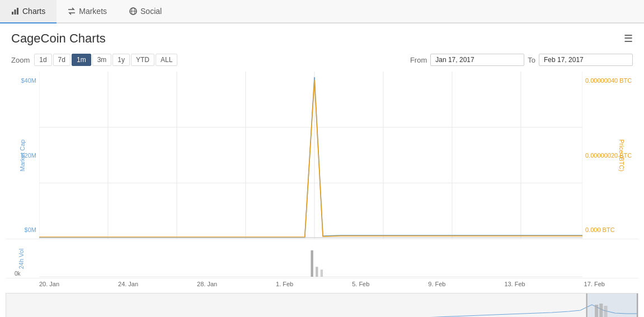 The height and width of the screenshot is (317, 644). I want to click on x-label-4: 5. Feb, so click(360, 284).